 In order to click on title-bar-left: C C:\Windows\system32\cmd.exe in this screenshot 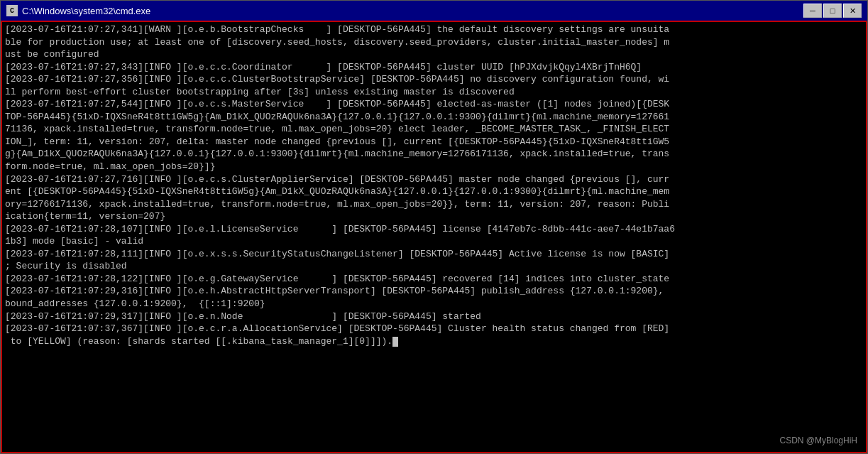, I will do `click(78, 11)`.